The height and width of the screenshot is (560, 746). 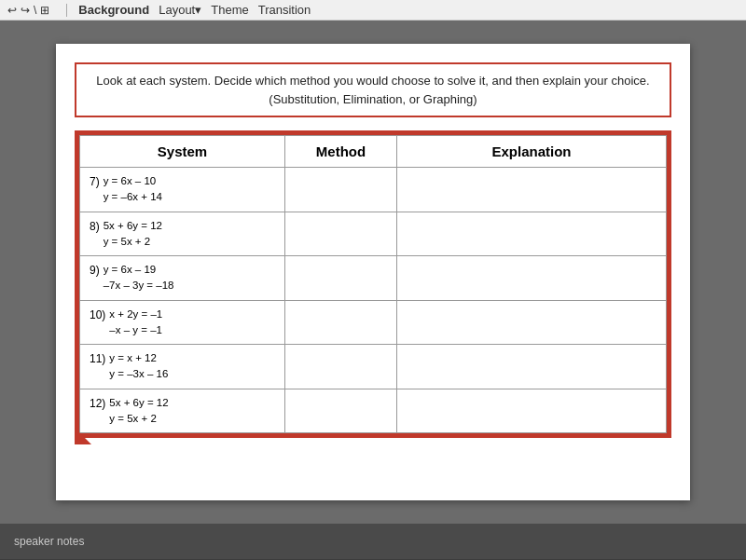 What do you see at coordinates (373, 81) in the screenshot?
I see `instruction-line1: Look at each system. Decide which method…` at bounding box center [373, 81].